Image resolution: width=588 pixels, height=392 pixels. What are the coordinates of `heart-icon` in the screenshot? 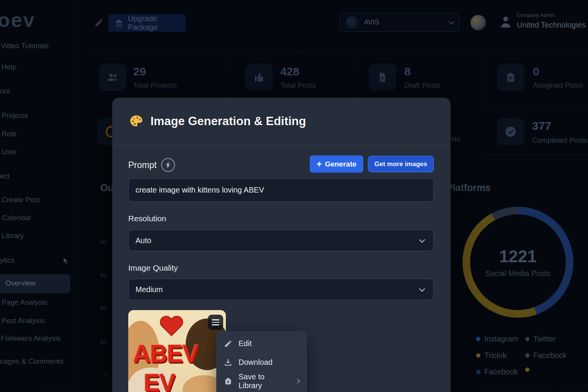 It's located at (172, 326).